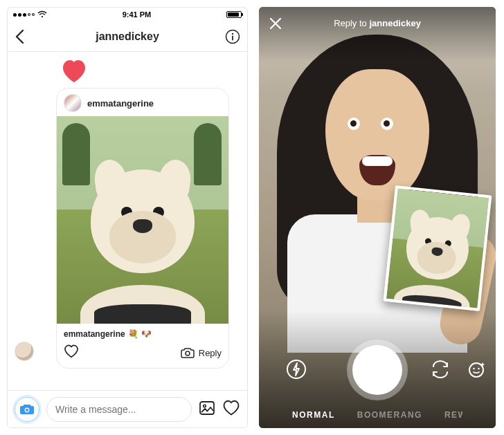  I want to click on reply-username: jannedickey, so click(395, 24).